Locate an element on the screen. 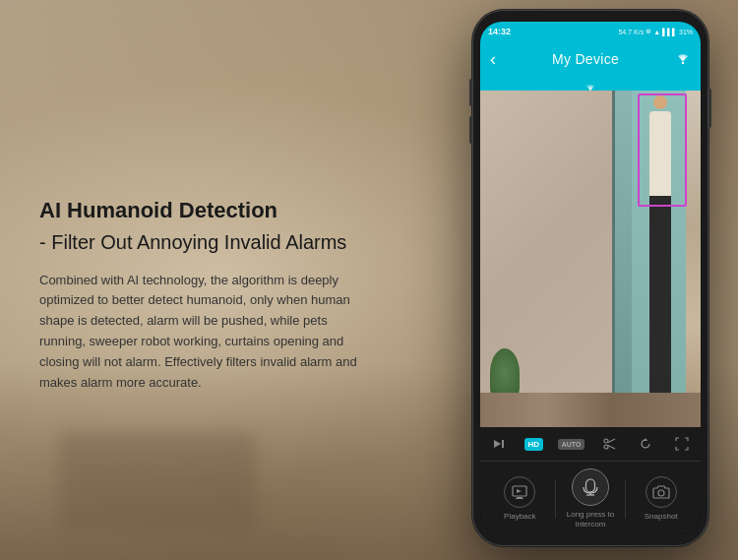 This screenshot has height=560, width=738. connectivity-row is located at coordinates (590, 84).